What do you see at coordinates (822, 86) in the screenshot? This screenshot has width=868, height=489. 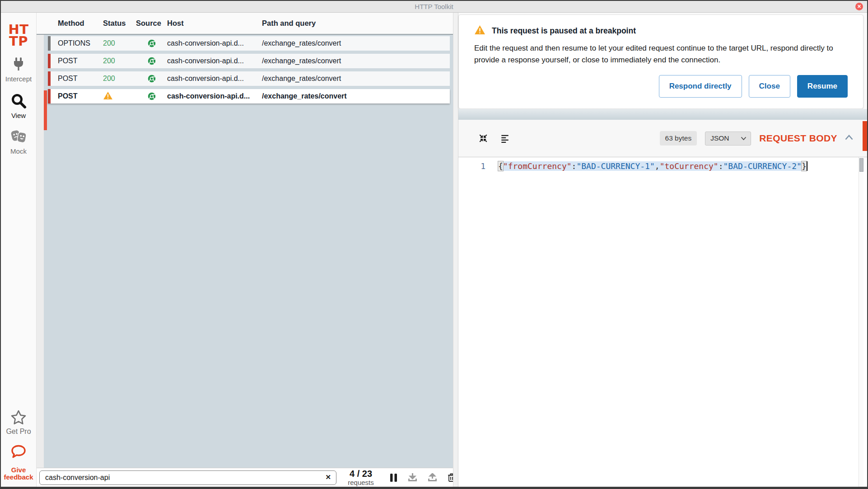 I see `resume-button: Resume` at bounding box center [822, 86].